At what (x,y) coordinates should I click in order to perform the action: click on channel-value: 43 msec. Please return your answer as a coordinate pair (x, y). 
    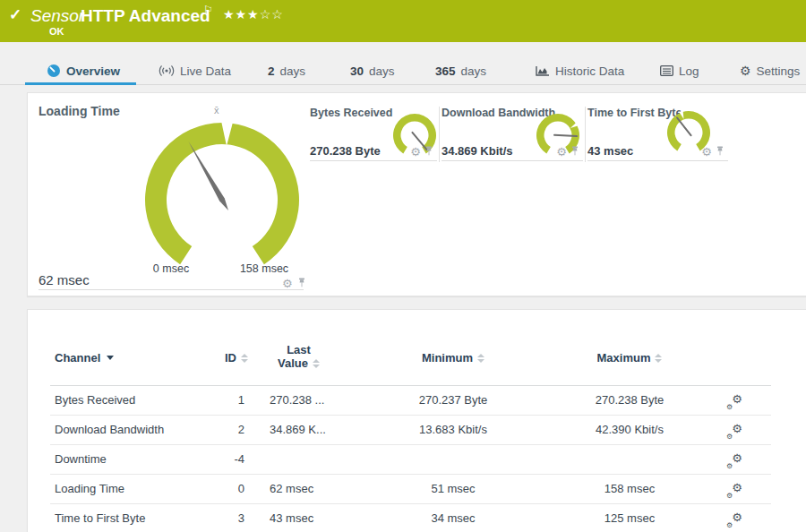
    Looking at the image, I should click on (611, 150).